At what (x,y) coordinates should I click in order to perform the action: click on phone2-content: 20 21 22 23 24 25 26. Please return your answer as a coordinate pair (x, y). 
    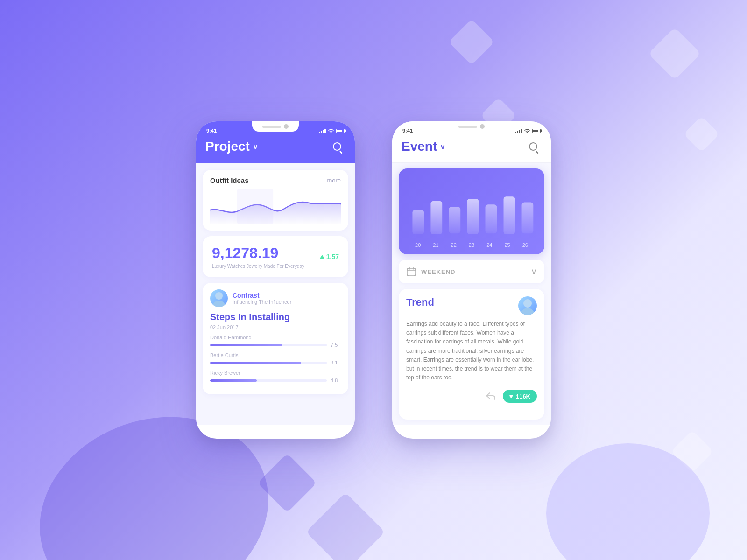
    Looking at the image, I should click on (472, 294).